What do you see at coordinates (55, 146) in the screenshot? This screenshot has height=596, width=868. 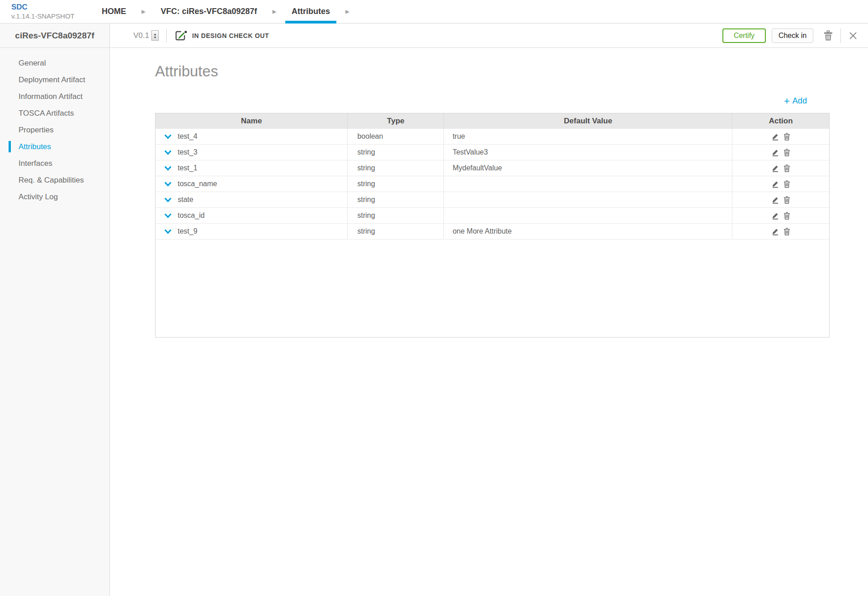 I see `sidebar-item: Attributes` at bounding box center [55, 146].